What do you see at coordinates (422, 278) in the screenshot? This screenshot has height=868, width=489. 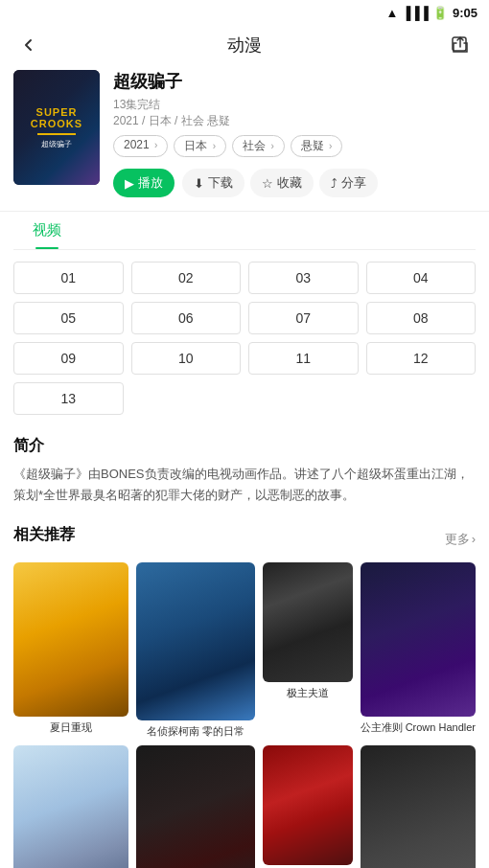 I see `episode-04: 04` at bounding box center [422, 278].